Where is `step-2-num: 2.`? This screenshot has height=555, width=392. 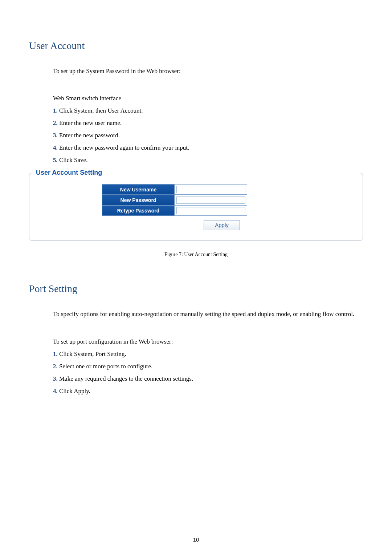 step-2-num: 2. is located at coordinates (55, 123).